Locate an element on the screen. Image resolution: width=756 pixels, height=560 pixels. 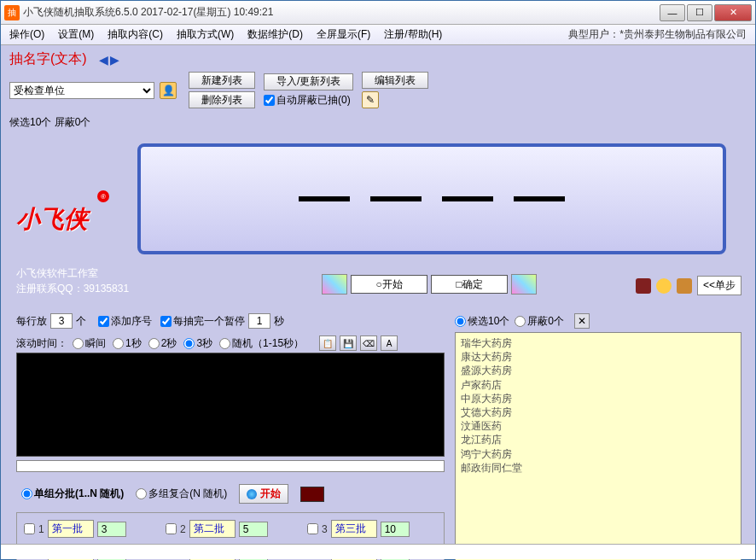
list-item: 中原大药房 is located at coordinates (598, 399).